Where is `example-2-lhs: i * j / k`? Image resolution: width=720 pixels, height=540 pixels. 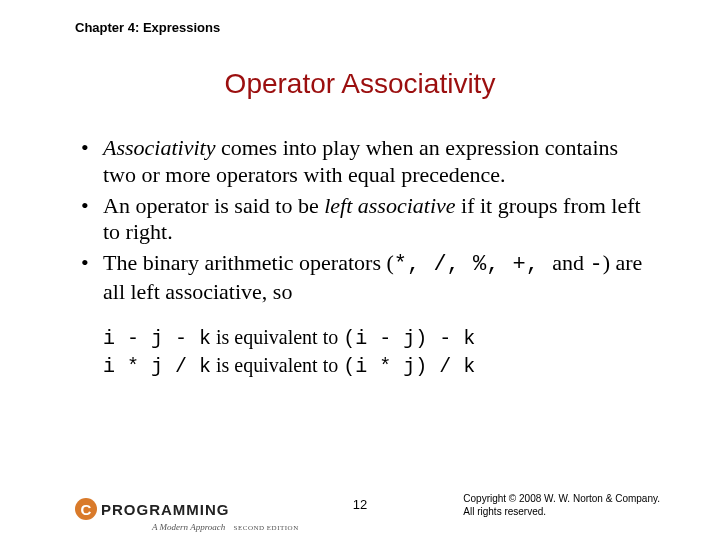
example-2-lhs: i * j / k is located at coordinates (157, 366).